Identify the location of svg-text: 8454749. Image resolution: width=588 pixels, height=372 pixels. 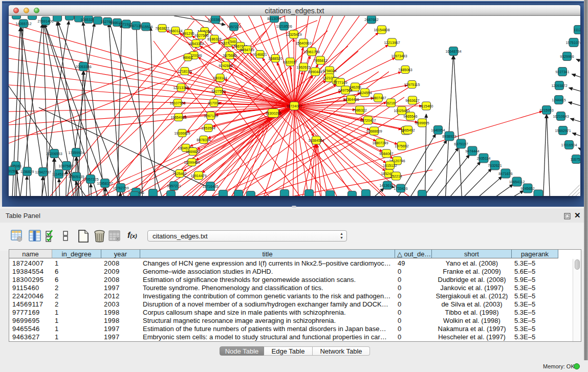
(247, 50).